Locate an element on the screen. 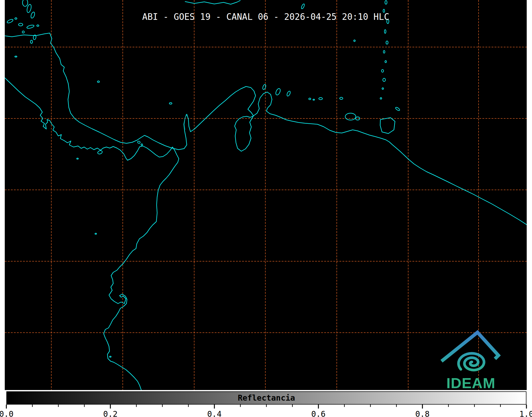 The height and width of the screenshot is (417, 532). colorbar-tick-label: 0.0 is located at coordinates (7, 413).